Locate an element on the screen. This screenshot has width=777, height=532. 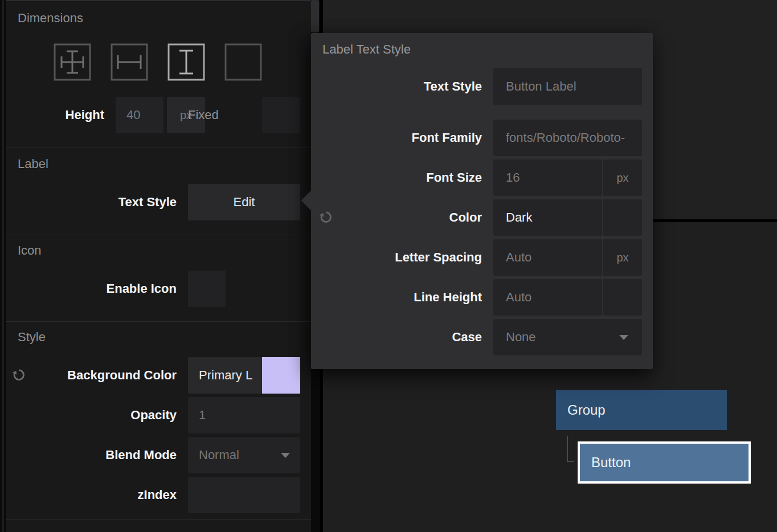
popup-font-size-input: 16 is located at coordinates (548, 178).